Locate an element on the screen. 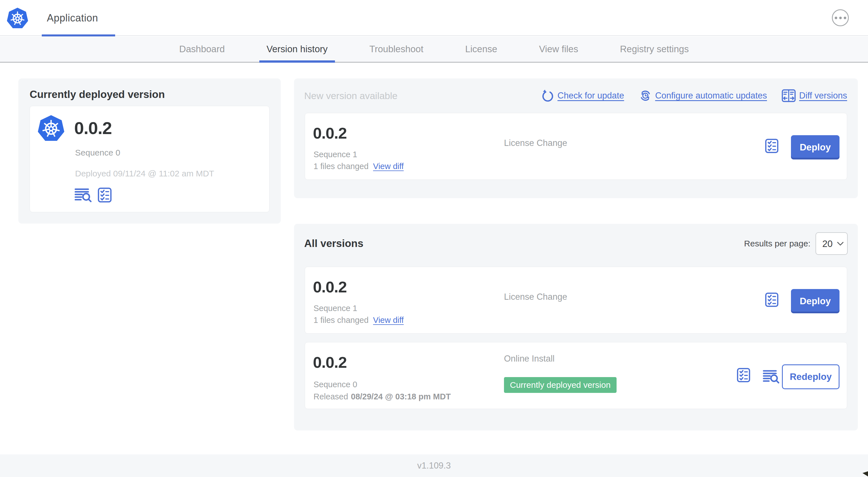 This screenshot has height=477, width=868. app-footer: v1.109.3 is located at coordinates (434, 466).